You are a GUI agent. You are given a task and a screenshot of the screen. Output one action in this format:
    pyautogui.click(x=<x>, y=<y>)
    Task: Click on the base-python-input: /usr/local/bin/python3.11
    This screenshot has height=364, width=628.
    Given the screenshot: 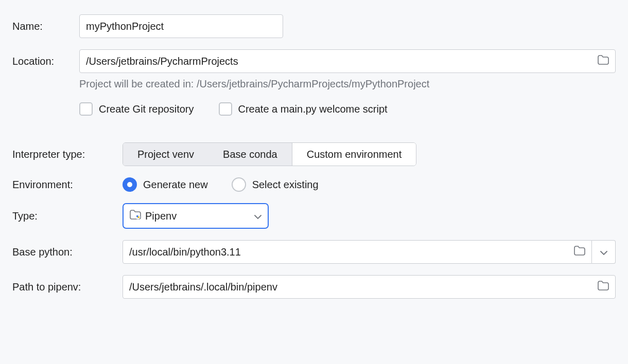 What is the action you would take?
    pyautogui.click(x=357, y=252)
    